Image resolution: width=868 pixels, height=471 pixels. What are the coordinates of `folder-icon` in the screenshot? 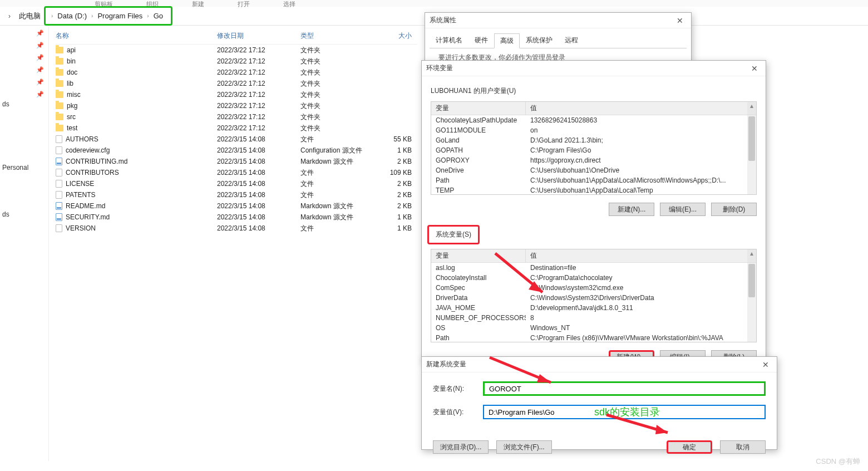 It's located at (60, 72).